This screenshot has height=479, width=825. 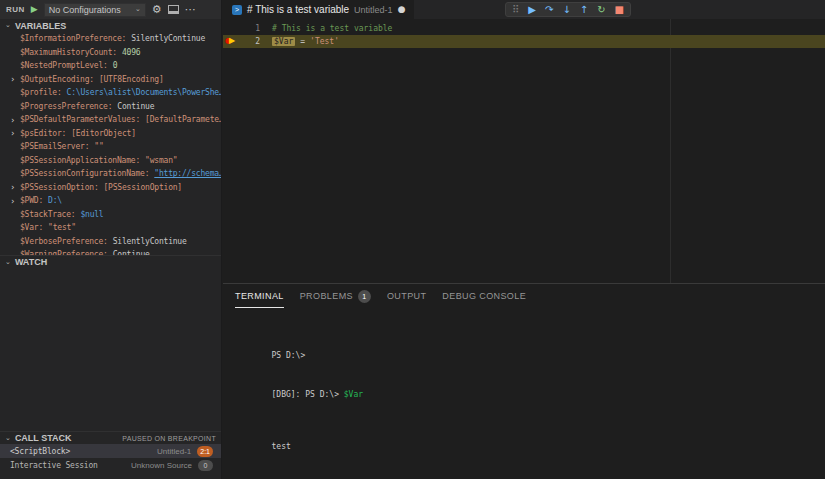 I want to click on variable-value: [UTF8Encoding], so click(x=132, y=80).